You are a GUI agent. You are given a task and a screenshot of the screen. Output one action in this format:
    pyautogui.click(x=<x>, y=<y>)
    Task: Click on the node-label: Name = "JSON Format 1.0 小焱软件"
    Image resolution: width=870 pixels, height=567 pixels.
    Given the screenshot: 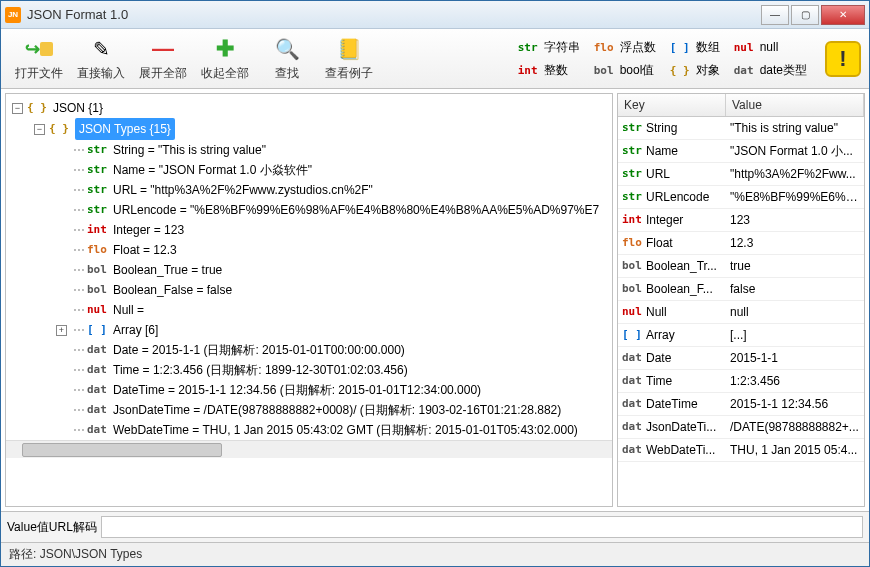 What is the action you would take?
    pyautogui.click(x=212, y=170)
    